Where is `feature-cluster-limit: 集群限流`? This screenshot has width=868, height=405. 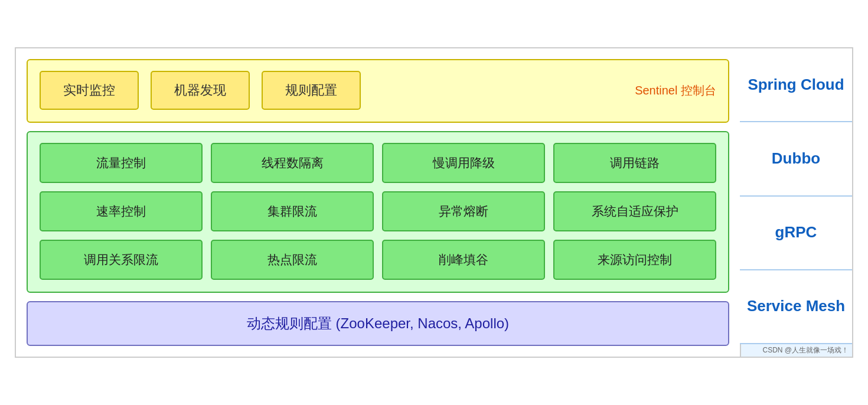
feature-cluster-limit: 集群限流 is located at coordinates (292, 211).